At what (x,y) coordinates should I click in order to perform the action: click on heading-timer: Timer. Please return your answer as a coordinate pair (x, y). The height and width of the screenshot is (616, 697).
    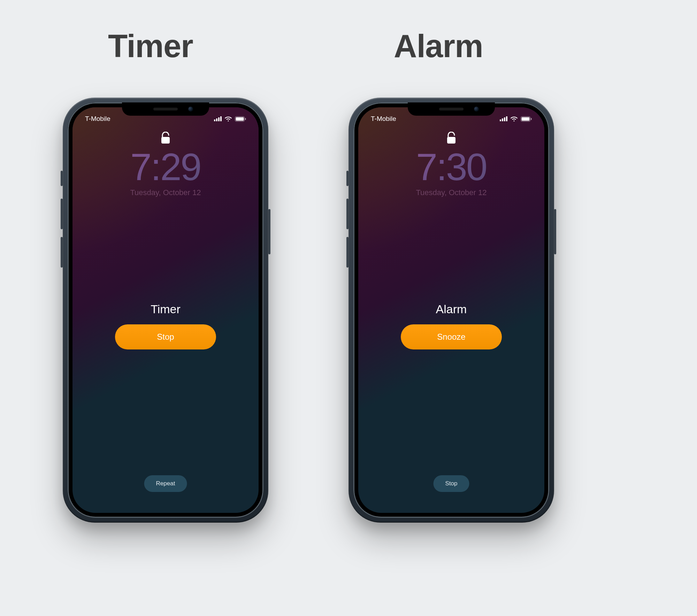
    Looking at the image, I should click on (151, 46).